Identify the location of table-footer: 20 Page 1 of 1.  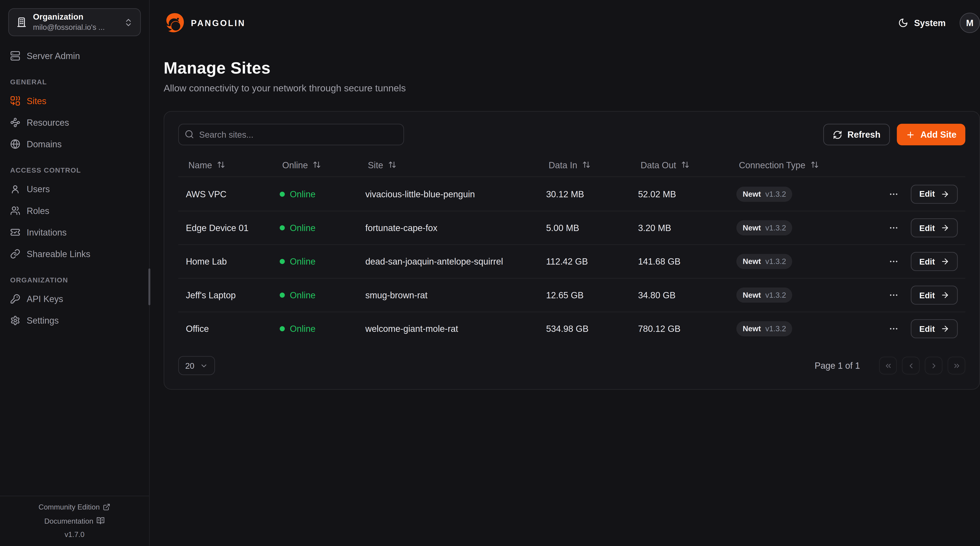
(571, 366).